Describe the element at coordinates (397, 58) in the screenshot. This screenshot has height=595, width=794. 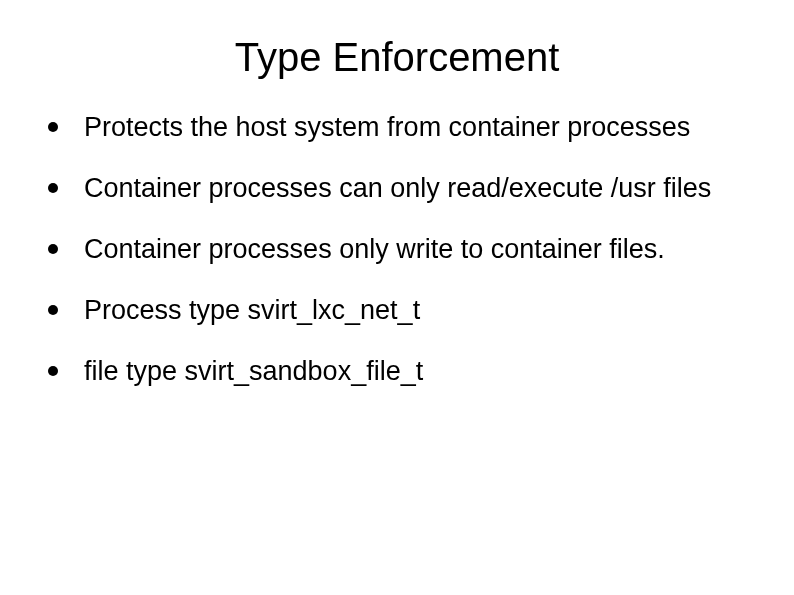
I see `page-title: Type Enforcement` at that location.